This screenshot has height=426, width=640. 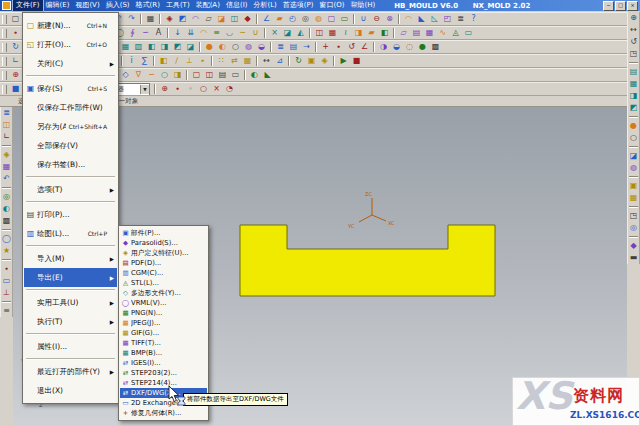 What do you see at coordinates (634, 126) in the screenshot?
I see `shaded-mode-icon: ●` at bounding box center [634, 126].